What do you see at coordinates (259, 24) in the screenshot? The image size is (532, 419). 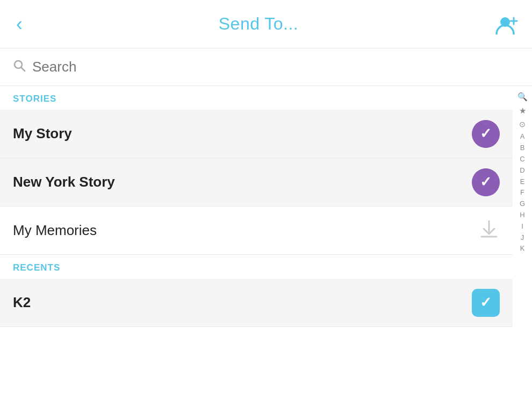 I see `page-title: Send To...` at bounding box center [259, 24].